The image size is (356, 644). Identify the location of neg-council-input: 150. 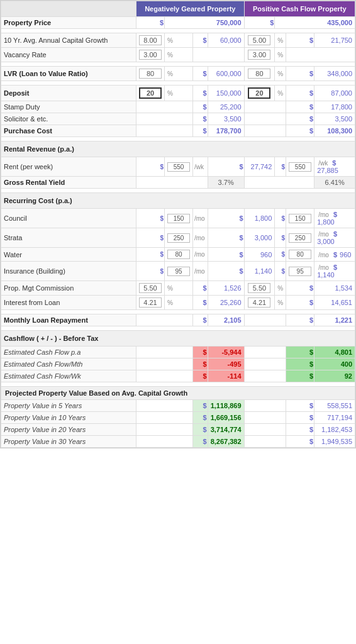
(179, 219).